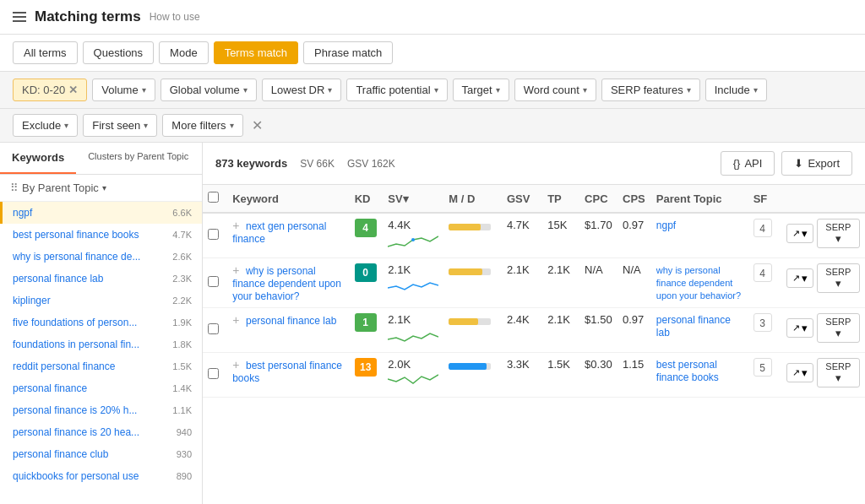  Describe the element at coordinates (699, 331) in the screenshot. I see `cell-parent: personal finance lab` at that location.